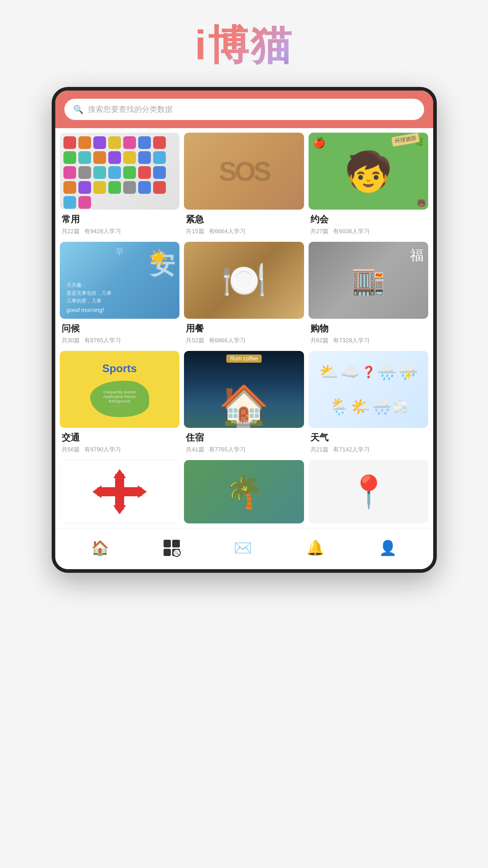  I want to click on category-meta-common: 共22篇 有9428人学习, so click(120, 231).